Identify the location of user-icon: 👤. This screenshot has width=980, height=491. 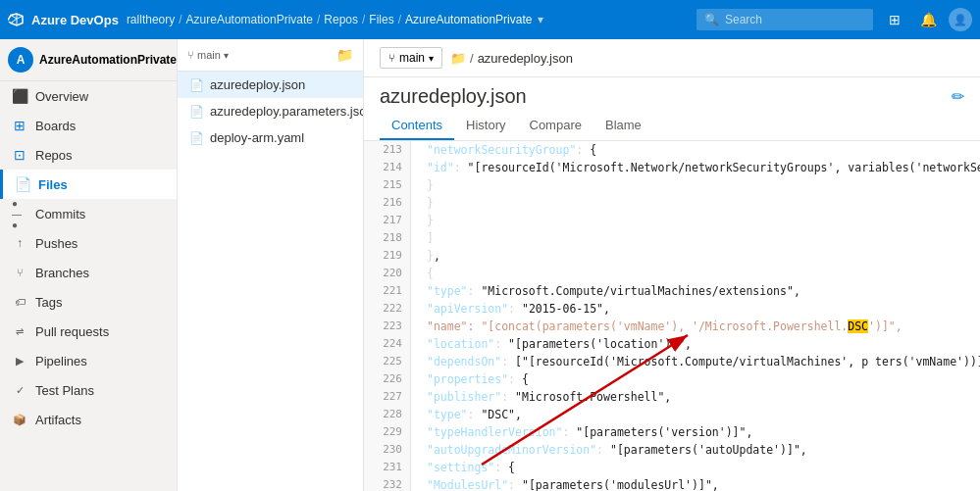
(960, 20).